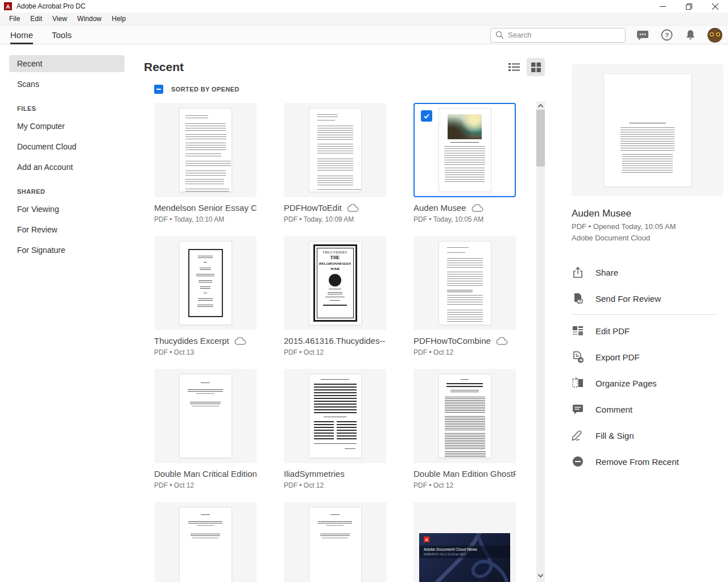  Describe the element at coordinates (465, 150) in the screenshot. I see `file-thumbnail-selected` at that location.